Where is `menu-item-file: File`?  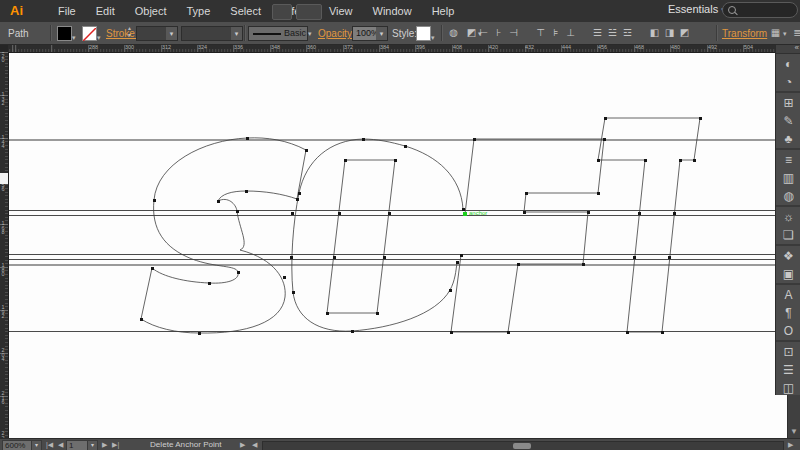
menu-item-file: File is located at coordinates (67, 11).